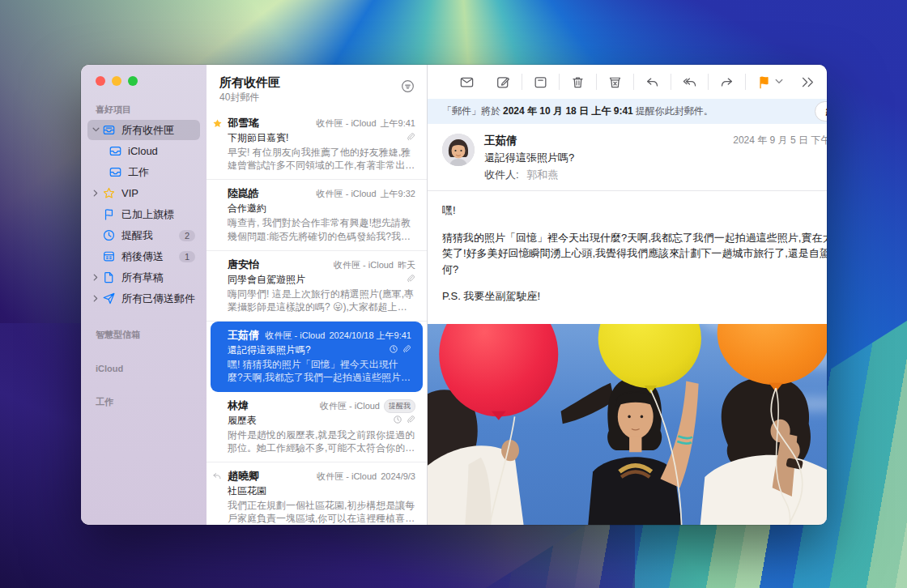 This screenshot has width=907, height=588. Describe the element at coordinates (115, 173) in the screenshot. I see `inbox-tray-icon` at that location.